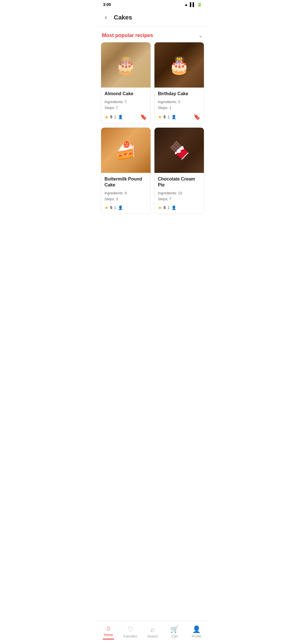  What do you see at coordinates (179, 171) in the screenshot?
I see `recipe-card-chocolate-cream-pie: Chocolate Cream Pie Ingredients: 10Steps…` at bounding box center [179, 171].